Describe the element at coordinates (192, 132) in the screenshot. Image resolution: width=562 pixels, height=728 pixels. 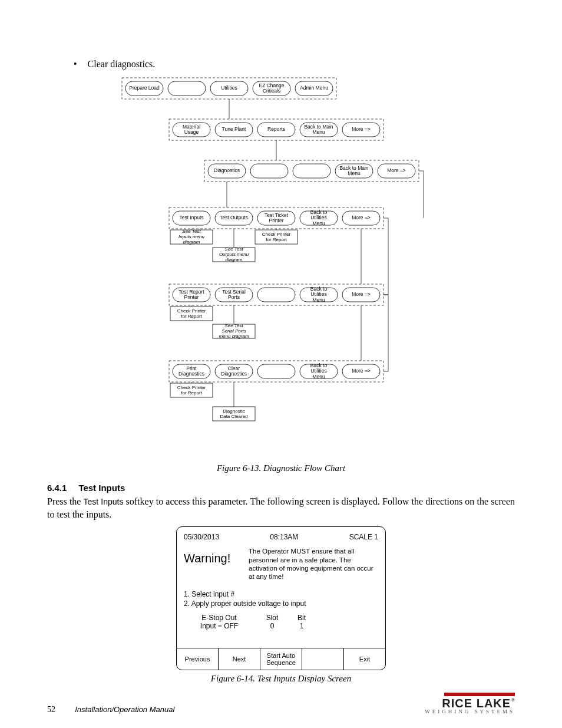
I see `svg-text: Usage` at that location.